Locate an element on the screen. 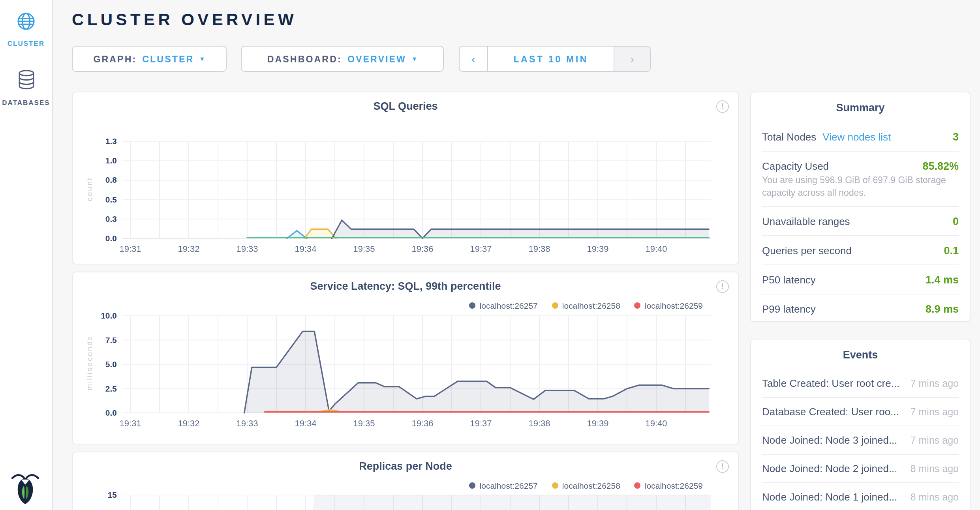 Image resolution: width=980 pixels, height=510 pixels. sidebar-item-databases: DATABASES is located at coordinates (26, 88).